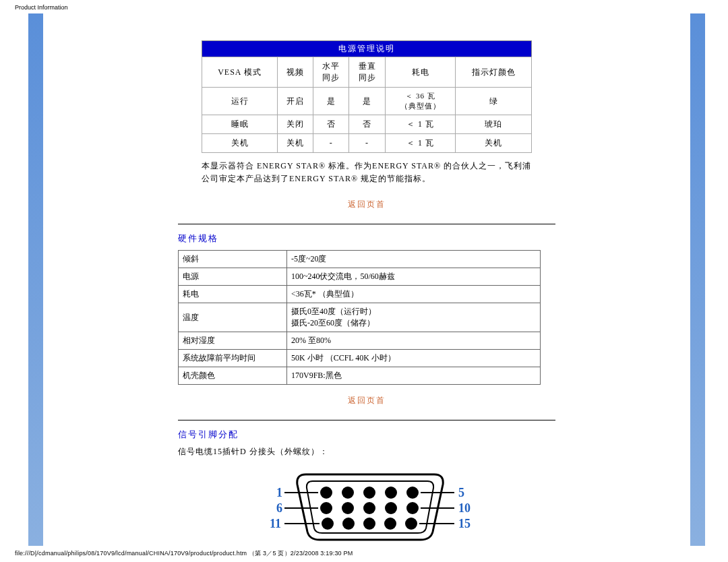  I want to click on hw-spec-title: 硬件规格, so click(367, 239).